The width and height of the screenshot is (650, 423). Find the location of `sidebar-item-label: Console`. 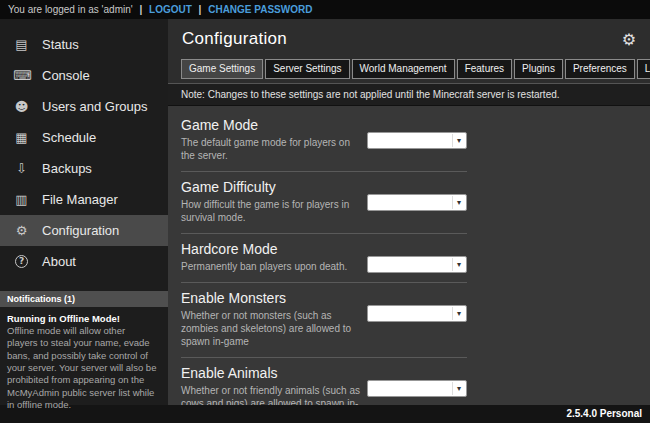

sidebar-item-label: Console is located at coordinates (66, 76).